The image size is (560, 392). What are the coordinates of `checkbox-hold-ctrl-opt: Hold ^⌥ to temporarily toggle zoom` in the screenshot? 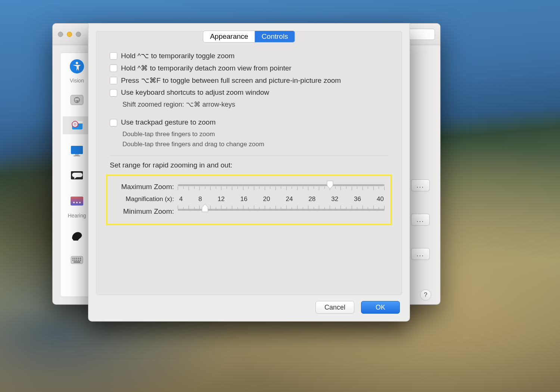 It's located at (249, 56).